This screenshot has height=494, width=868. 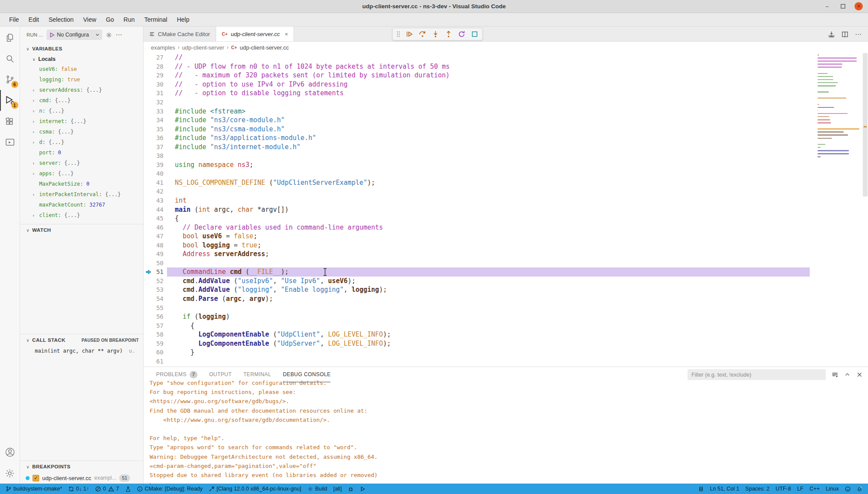 I want to click on line-number: 54, so click(x=154, y=299).